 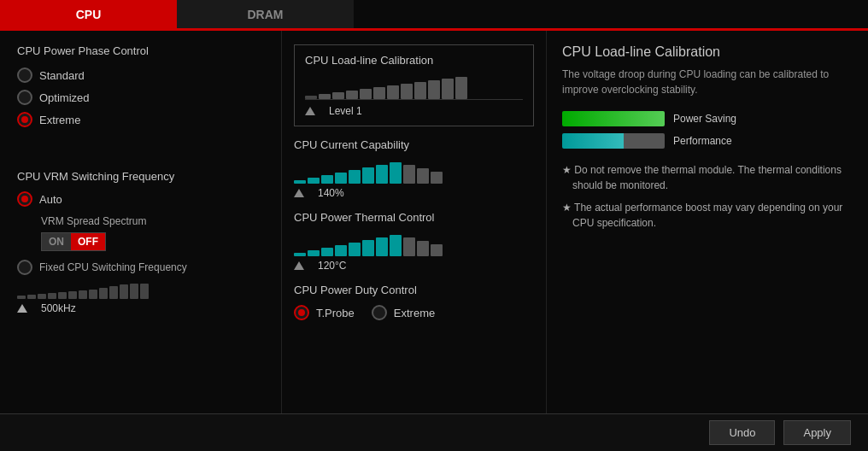 I want to click on radio-tprobe: T.Probe, so click(x=325, y=313).